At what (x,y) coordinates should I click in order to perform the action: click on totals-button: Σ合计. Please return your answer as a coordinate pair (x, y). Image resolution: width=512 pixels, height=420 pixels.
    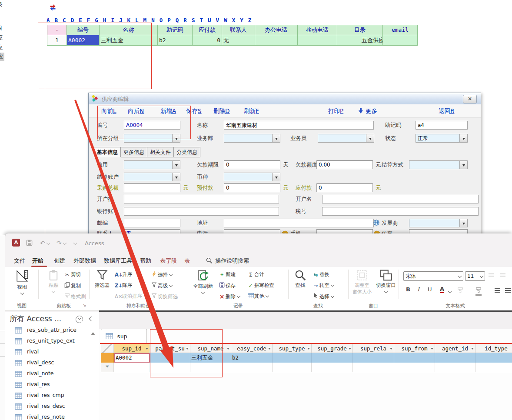
    Looking at the image, I should click on (256, 275).